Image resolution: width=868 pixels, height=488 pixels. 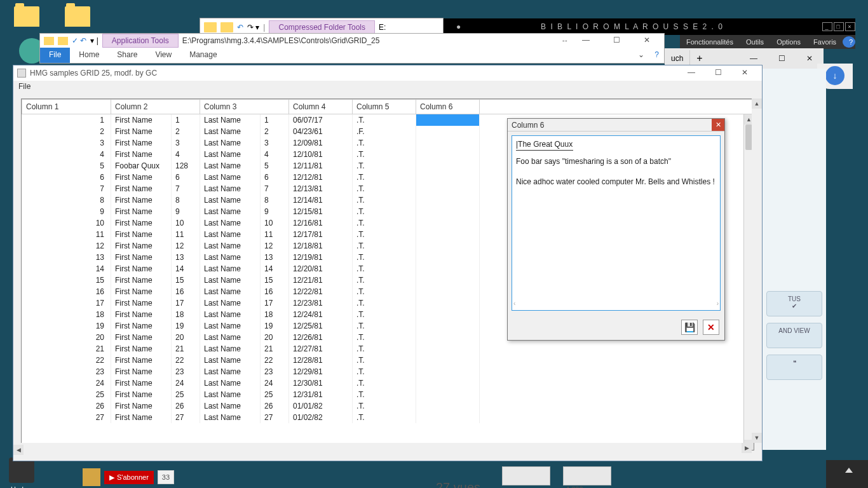 I want to click on table-row: 21First Name21Last Name2112/27/81.T., so click(x=388, y=349).